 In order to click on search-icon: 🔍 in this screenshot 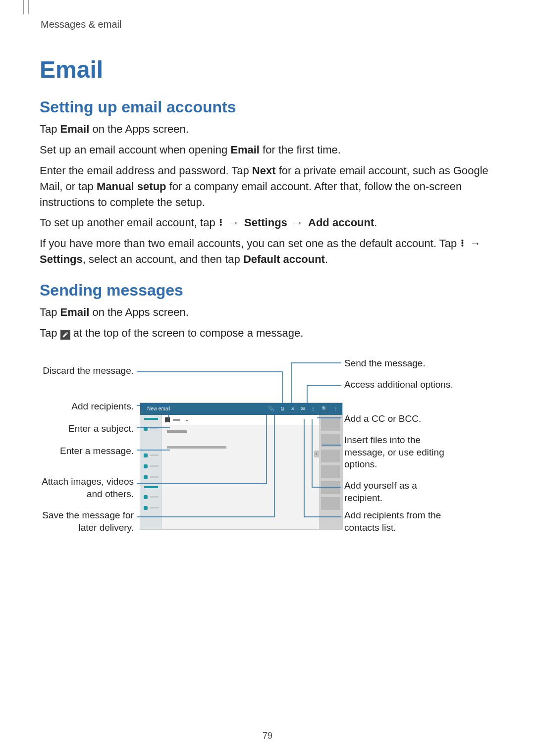, I will do `click(324, 409)`.